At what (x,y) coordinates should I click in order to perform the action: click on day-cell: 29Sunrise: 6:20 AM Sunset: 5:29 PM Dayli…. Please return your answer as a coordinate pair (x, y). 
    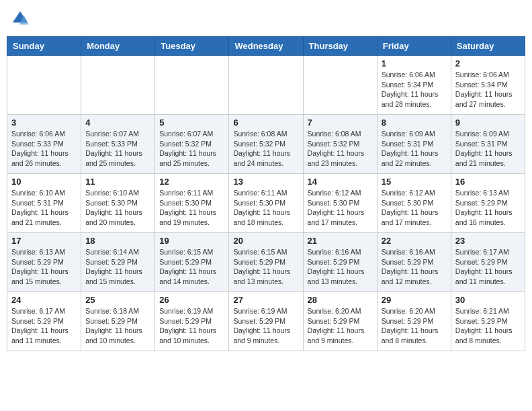
    Looking at the image, I should click on (414, 322).